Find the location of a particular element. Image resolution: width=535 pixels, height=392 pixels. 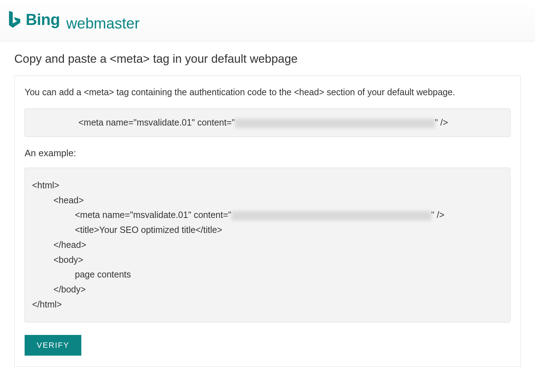

meta-suffix: " /> is located at coordinates (442, 123).